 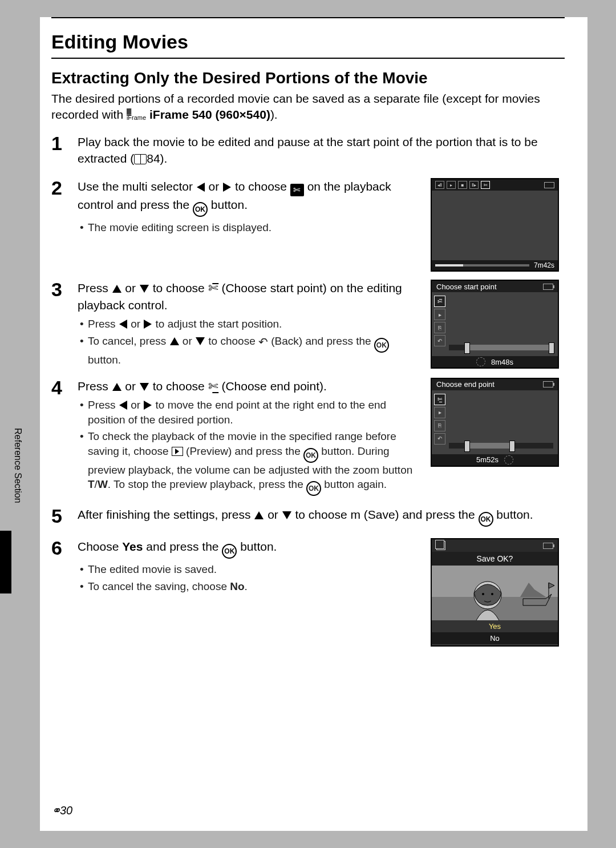 I want to click on step-1: 1 Play back the movie to be edited and p…, so click(x=308, y=152).